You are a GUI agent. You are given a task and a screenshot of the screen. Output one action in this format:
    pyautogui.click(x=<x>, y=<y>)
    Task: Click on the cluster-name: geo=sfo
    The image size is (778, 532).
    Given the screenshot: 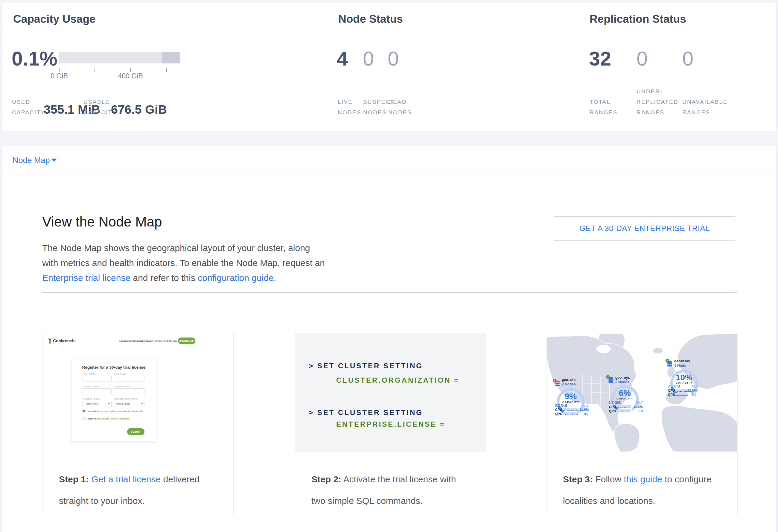 What is the action you would take?
    pyautogui.click(x=568, y=380)
    